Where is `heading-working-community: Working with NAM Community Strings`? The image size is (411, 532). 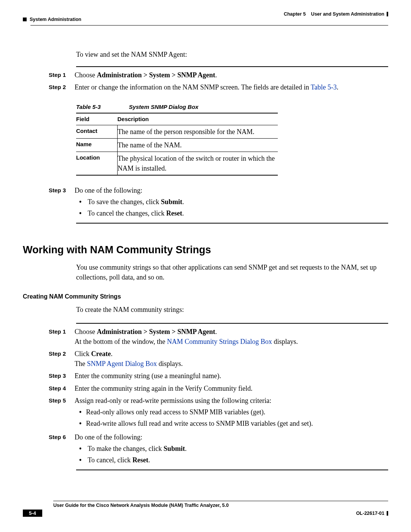 heading-working-community: Working with NAM Community Strings is located at coordinates (206, 250).